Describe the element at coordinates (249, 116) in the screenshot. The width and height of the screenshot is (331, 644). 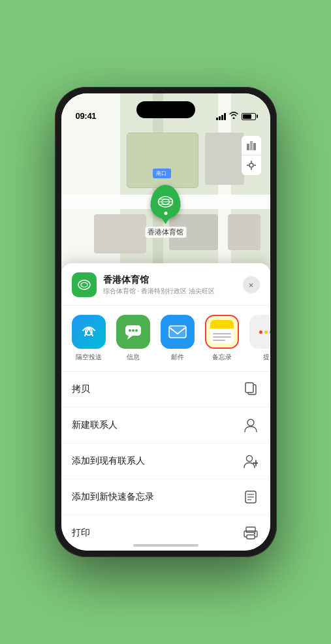
I see `battery-icon` at that location.